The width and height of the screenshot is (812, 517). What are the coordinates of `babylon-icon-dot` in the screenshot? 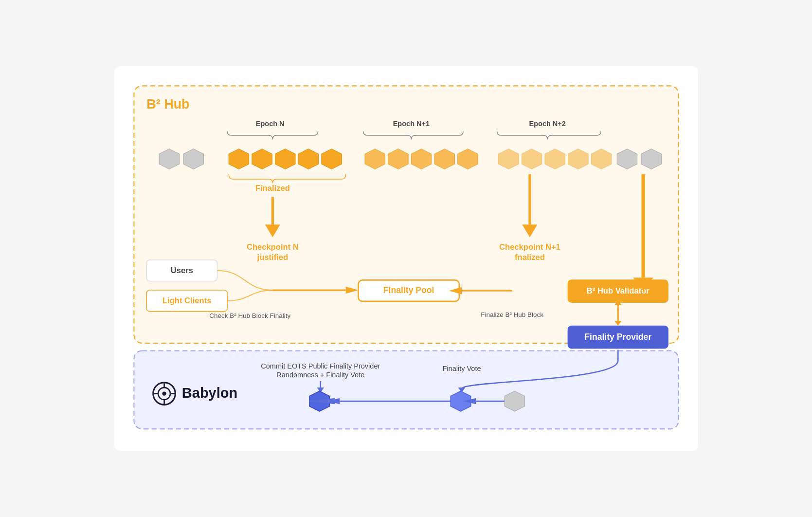 It's located at (164, 394).